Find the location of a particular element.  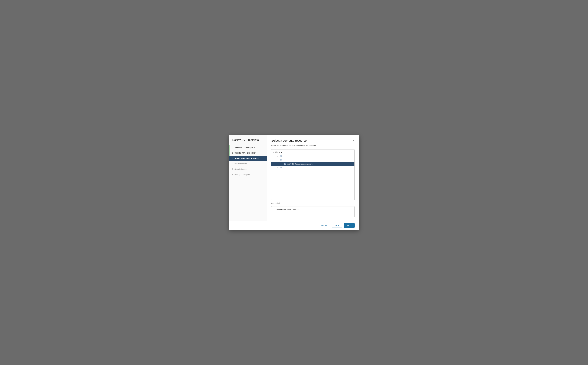

cancel-button: CANCEL is located at coordinates (324, 225).